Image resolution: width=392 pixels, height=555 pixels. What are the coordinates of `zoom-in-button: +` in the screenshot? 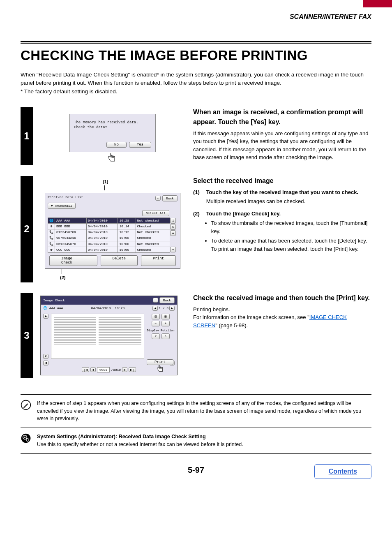 It's located at (166, 324).